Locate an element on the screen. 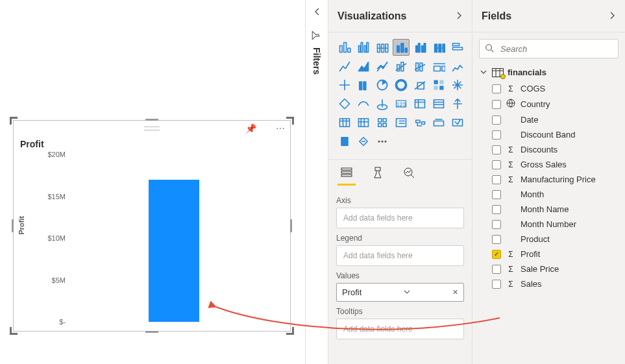  resize-handle-right is located at coordinates (291, 226).